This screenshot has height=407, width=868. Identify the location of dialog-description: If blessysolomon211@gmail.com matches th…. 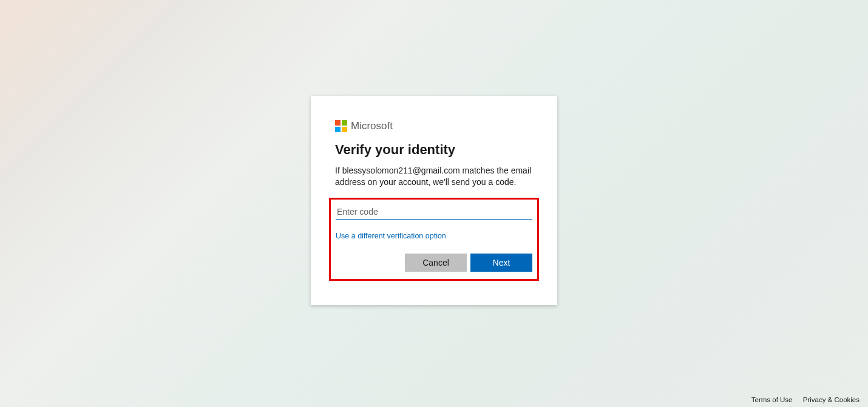
(434, 177).